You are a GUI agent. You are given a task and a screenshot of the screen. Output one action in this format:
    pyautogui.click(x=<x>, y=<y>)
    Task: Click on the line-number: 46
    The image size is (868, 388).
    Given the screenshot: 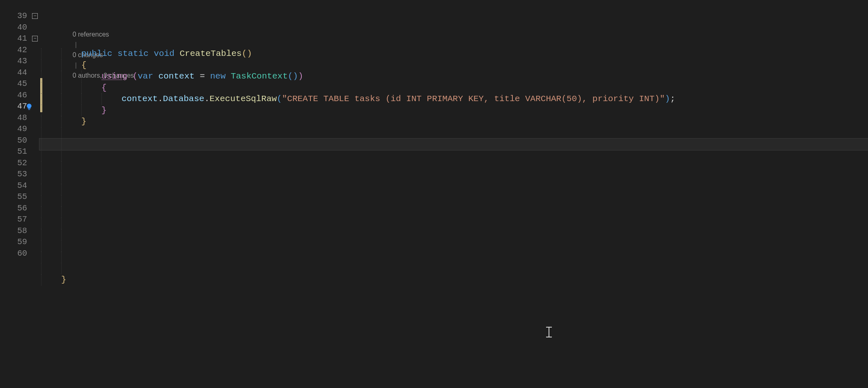 What is the action you would take?
    pyautogui.click(x=20, y=95)
    